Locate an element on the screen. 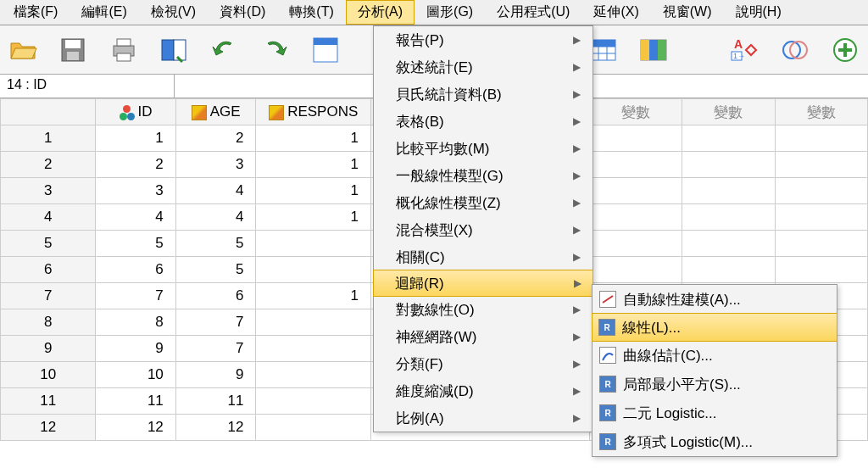  menu-descriptives: 敘述統計(E)▶ is located at coordinates (483, 67).